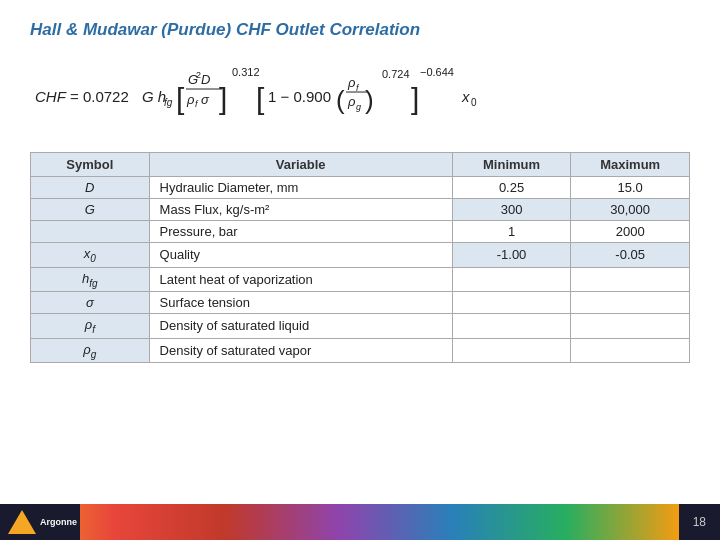 The image size is (720, 540). What do you see at coordinates (360, 94) in the screenshot?
I see `formula-area: CHF = 0.0722 G h fg [ G 2 D ρ f σ ] 0.31…` at bounding box center [360, 94].